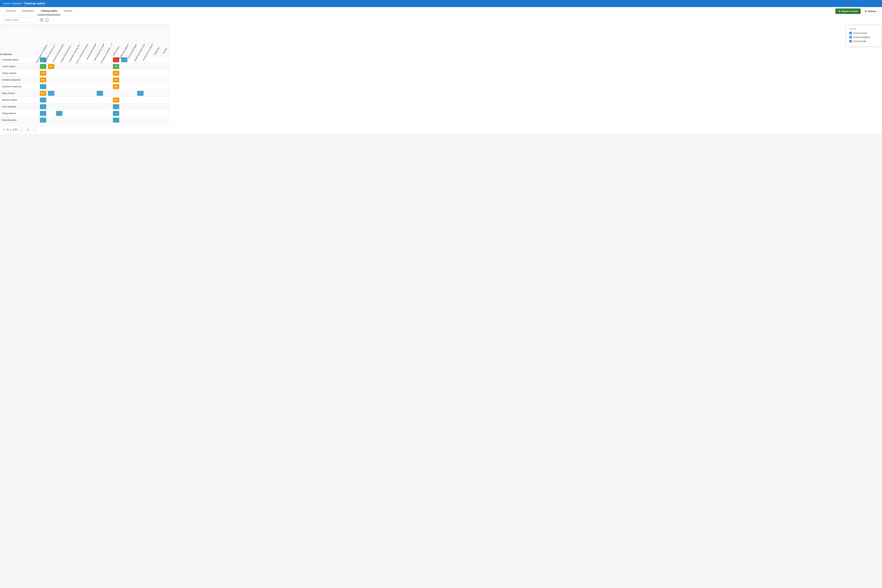  What do you see at coordinates (866, 11) in the screenshot?
I see `gear-icon: ⚙` at bounding box center [866, 11].